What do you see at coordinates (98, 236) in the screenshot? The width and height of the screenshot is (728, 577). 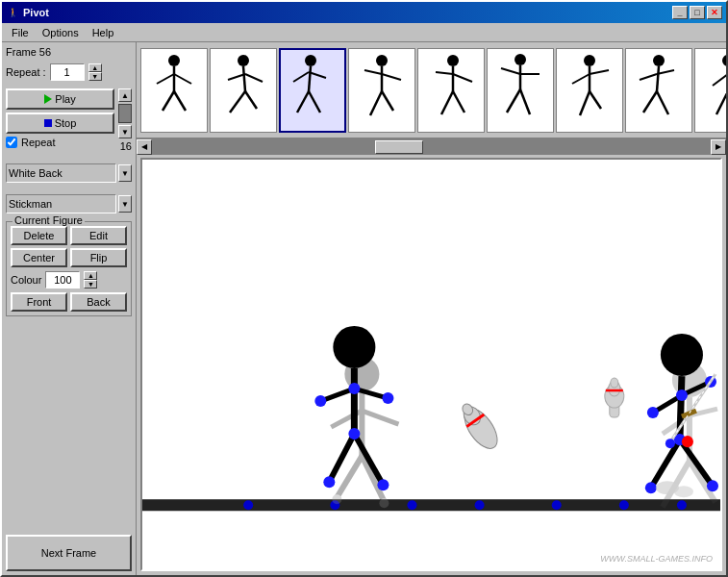 I see `edit-button: Edit` at bounding box center [98, 236].